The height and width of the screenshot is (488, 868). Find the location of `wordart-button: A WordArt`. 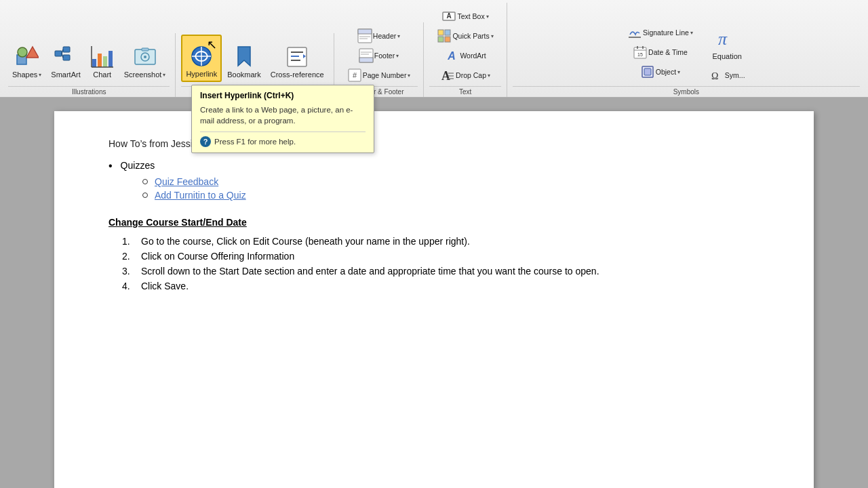

wordart-button: A WordArt is located at coordinates (465, 56).